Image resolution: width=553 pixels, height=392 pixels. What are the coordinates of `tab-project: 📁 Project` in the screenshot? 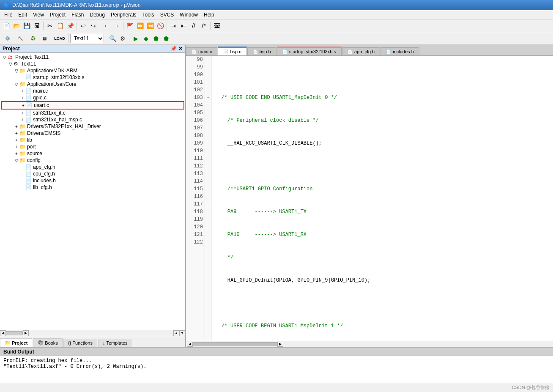 It's located at (16, 343).